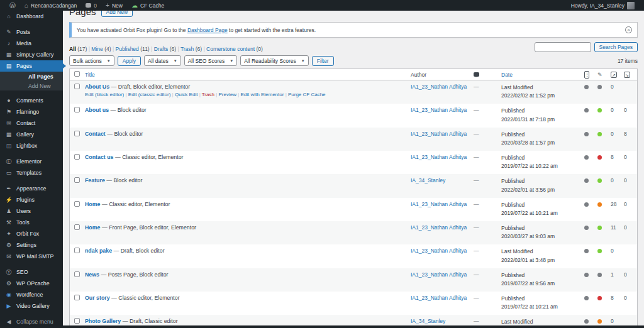 Image resolution: width=644 pixels, height=328 pixels. What do you see at coordinates (487, 75) in the screenshot?
I see `column-comments` at bounding box center [487, 75].